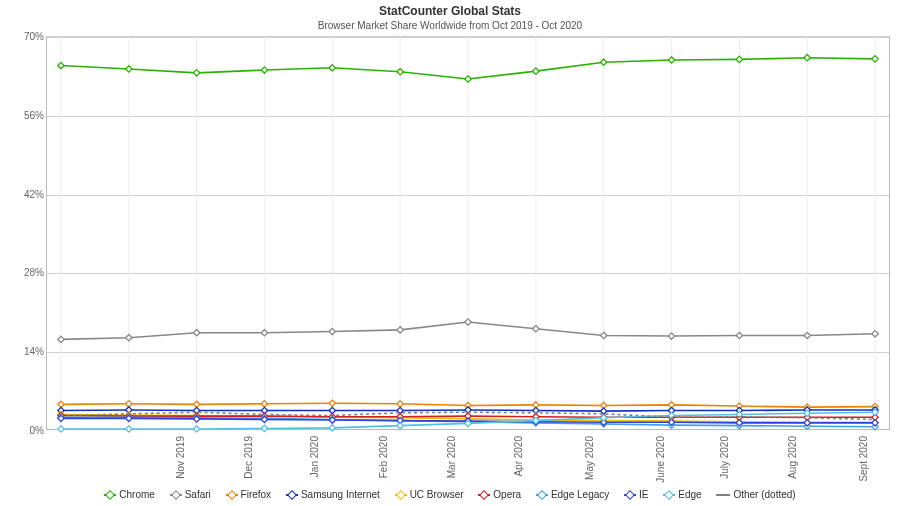  What do you see at coordinates (340, 494) in the screenshot?
I see `legend-samsung-label: Samsung Internet` at bounding box center [340, 494].